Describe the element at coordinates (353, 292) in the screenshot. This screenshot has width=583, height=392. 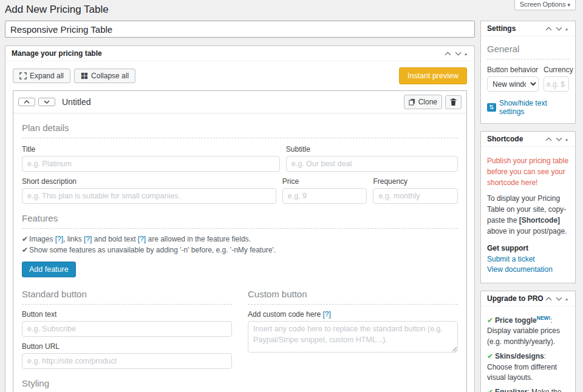
I see `custom-button-heading: Custom button` at that location.